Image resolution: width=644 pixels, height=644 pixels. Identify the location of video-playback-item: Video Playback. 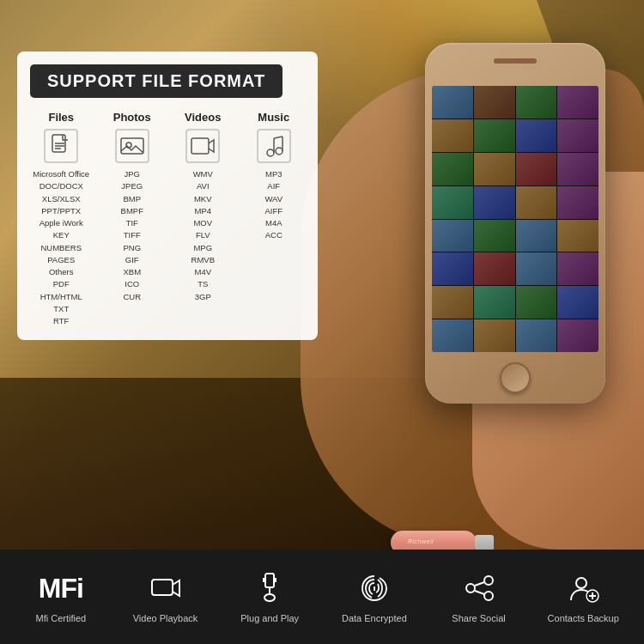
(166, 597).